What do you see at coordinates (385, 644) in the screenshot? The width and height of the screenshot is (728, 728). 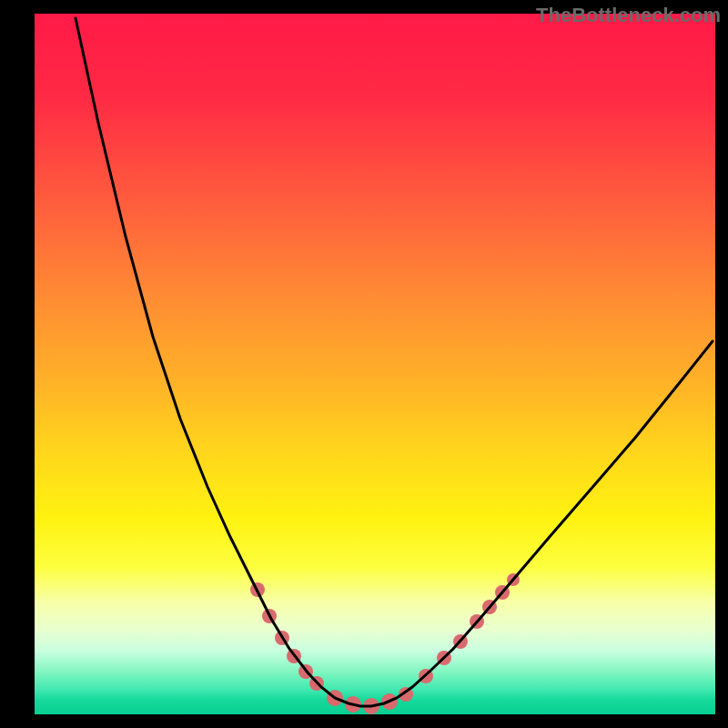 I see `markers-layer` at bounding box center [385, 644].